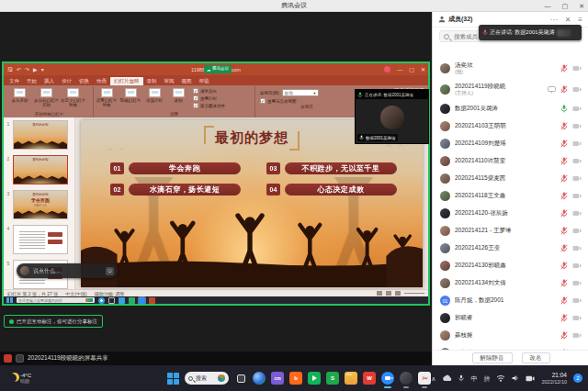 Image resolution: width=588 pixels, height=391 pixels. What do you see at coordinates (66, 82) in the screenshot?
I see `ribbon-tab: 设计` at bounding box center [66, 82].